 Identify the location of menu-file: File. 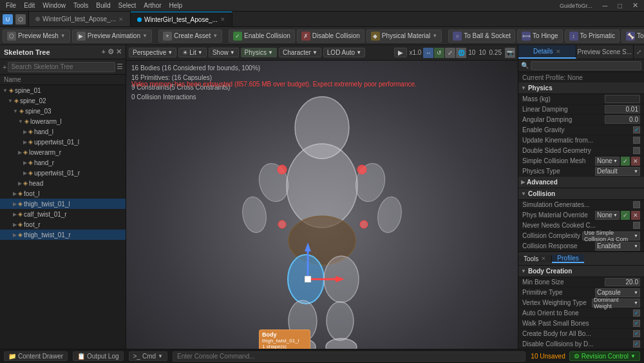
(11, 5).